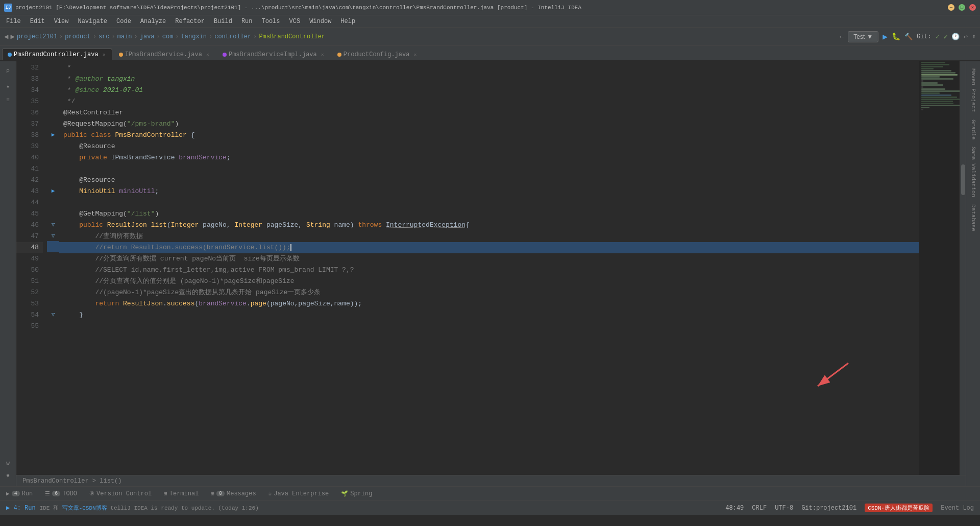  Describe the element at coordinates (53, 225) in the screenshot. I see `fold-icon-45: ▽` at that location.